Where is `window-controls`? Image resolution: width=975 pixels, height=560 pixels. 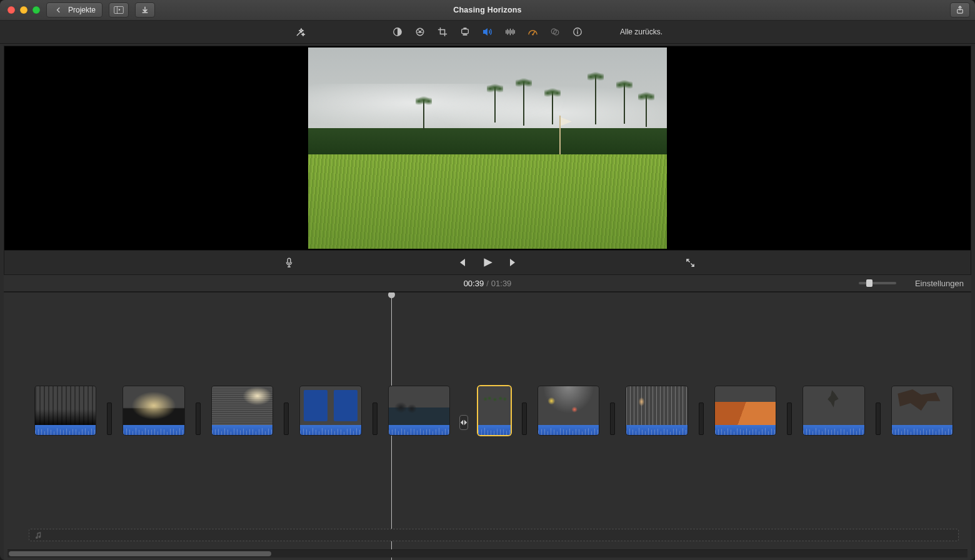
window-controls is located at coordinates (24, 10).